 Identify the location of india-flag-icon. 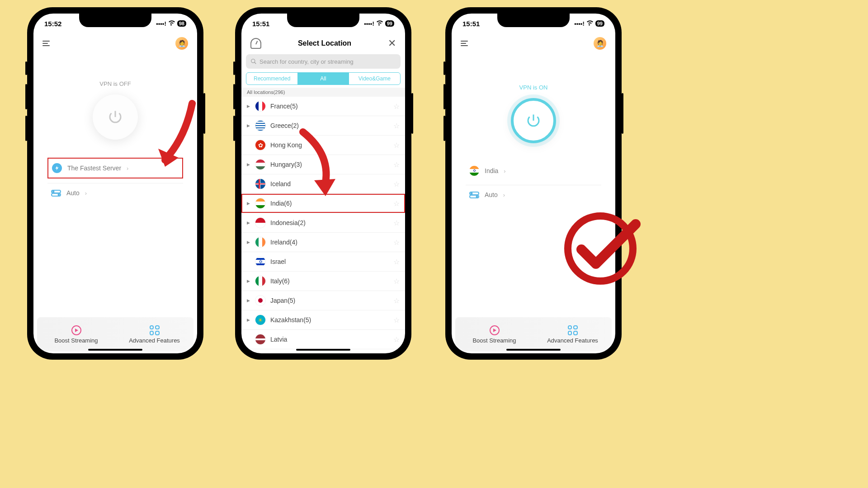
(260, 203).